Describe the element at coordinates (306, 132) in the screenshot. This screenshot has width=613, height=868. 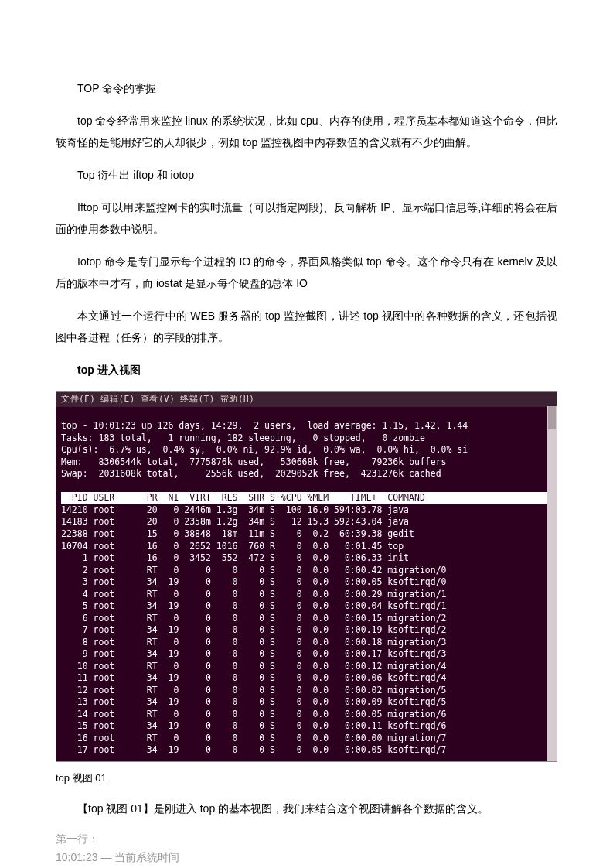
I see `paragraph-1: top 命令经常用来监控 linux 的系统状况，比如 cpu、内存的使用，程序…` at that location.